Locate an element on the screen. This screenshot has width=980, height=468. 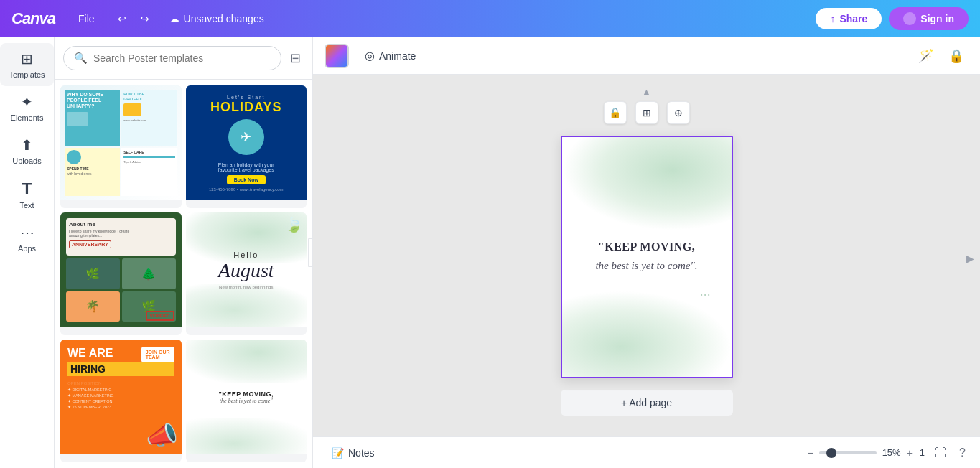
canvas-quote-main: "KEEP MOVING, is located at coordinates (646, 247).